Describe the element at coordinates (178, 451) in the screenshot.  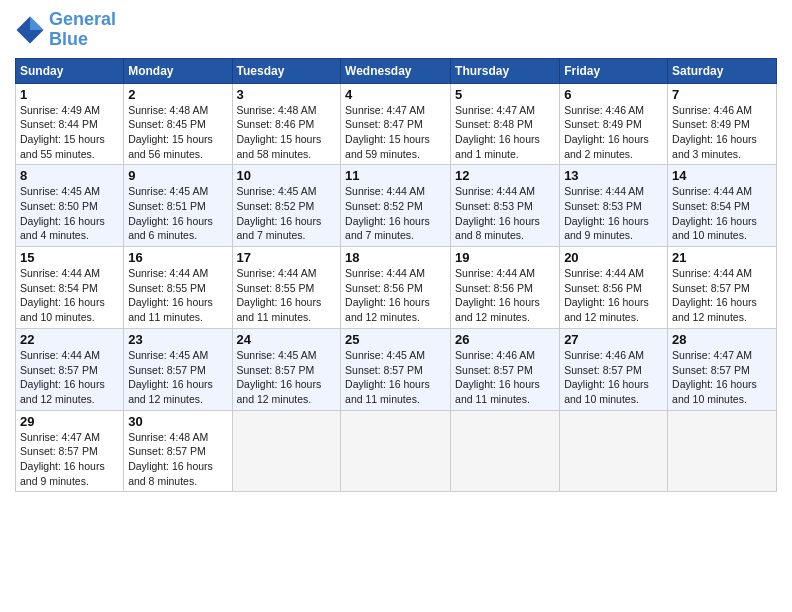
I see `calendar-cell: 30Sunrise: 4:48 AM Sunset: 8:57 PM Dayli…` at that location.